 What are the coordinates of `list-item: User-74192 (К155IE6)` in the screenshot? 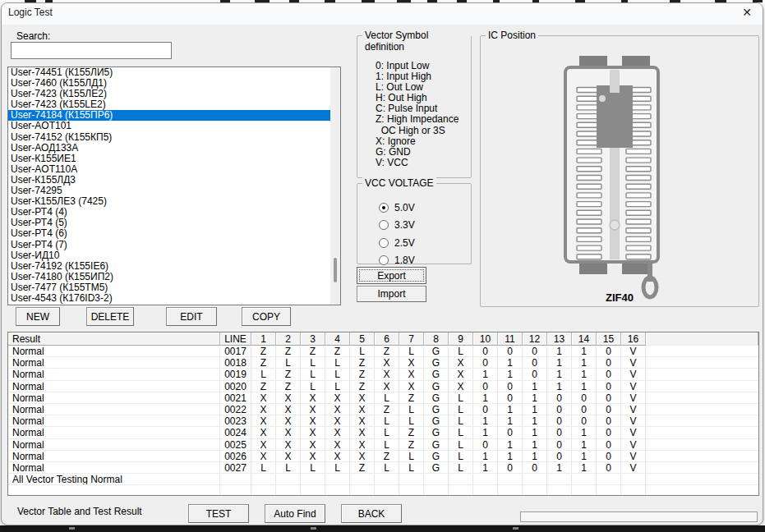 It's located at (174, 266).